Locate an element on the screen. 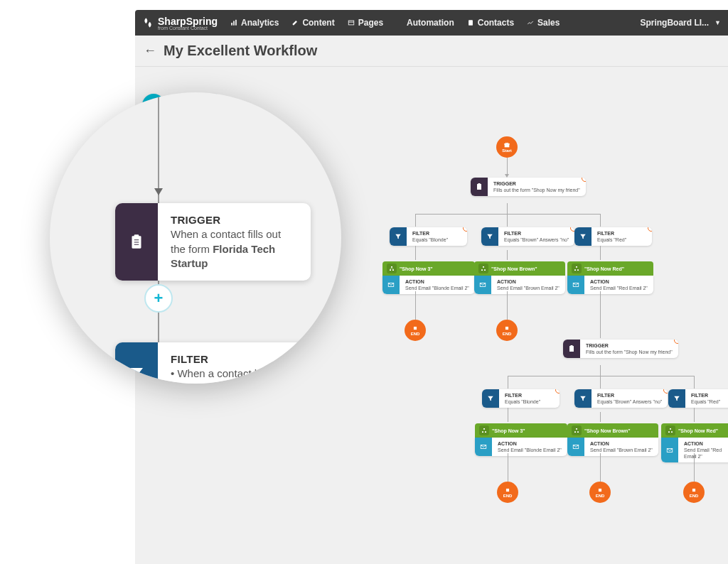 This screenshot has width=728, height=564. nav-pages: Pages is located at coordinates (365, 23).